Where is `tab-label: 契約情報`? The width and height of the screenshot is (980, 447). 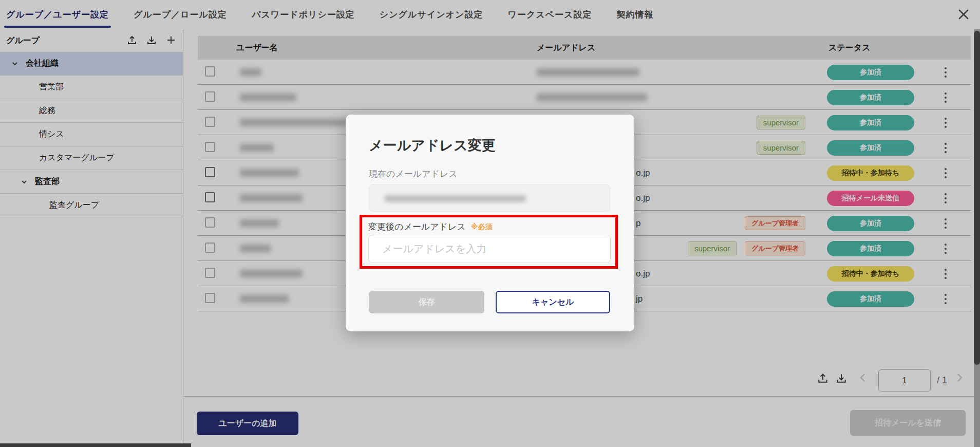 tab-label: 契約情報 is located at coordinates (635, 14).